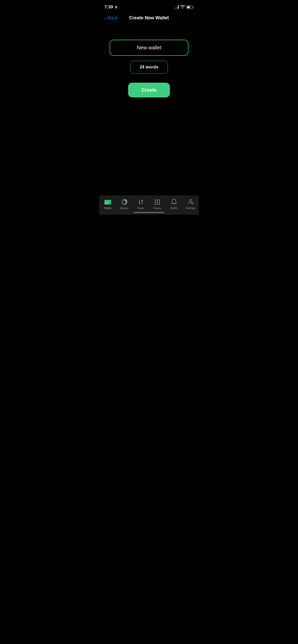  What do you see at coordinates (107, 204) in the screenshot?
I see `tab-wallet: Wallet` at bounding box center [107, 204].